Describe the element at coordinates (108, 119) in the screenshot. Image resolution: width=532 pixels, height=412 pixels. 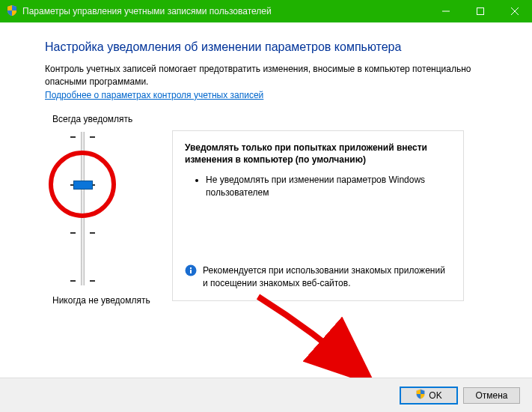
I see `slider-label-always: Всегда уведомлять` at that location.